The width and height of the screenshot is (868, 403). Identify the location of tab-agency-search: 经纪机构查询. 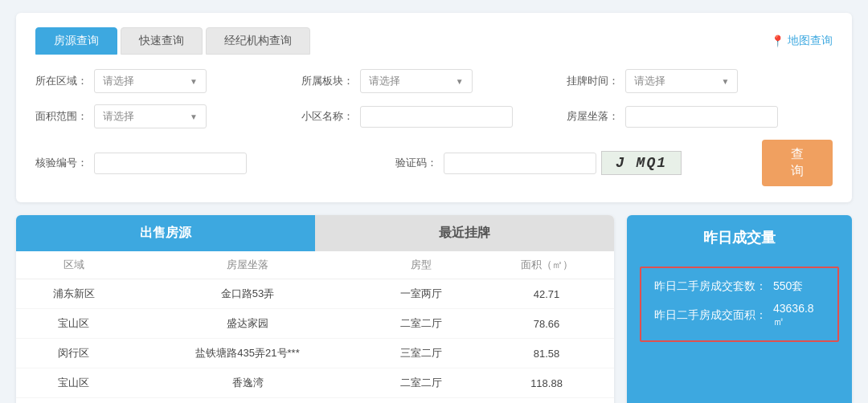
(258, 41).